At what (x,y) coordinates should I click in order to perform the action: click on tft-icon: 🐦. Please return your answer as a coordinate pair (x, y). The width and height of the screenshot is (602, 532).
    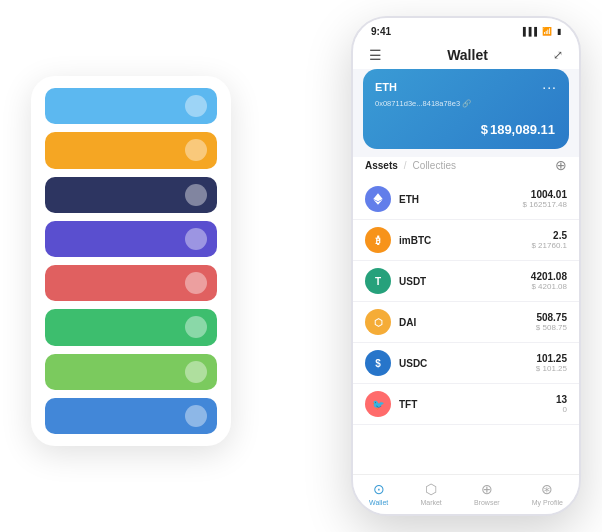
    Looking at the image, I should click on (378, 404).